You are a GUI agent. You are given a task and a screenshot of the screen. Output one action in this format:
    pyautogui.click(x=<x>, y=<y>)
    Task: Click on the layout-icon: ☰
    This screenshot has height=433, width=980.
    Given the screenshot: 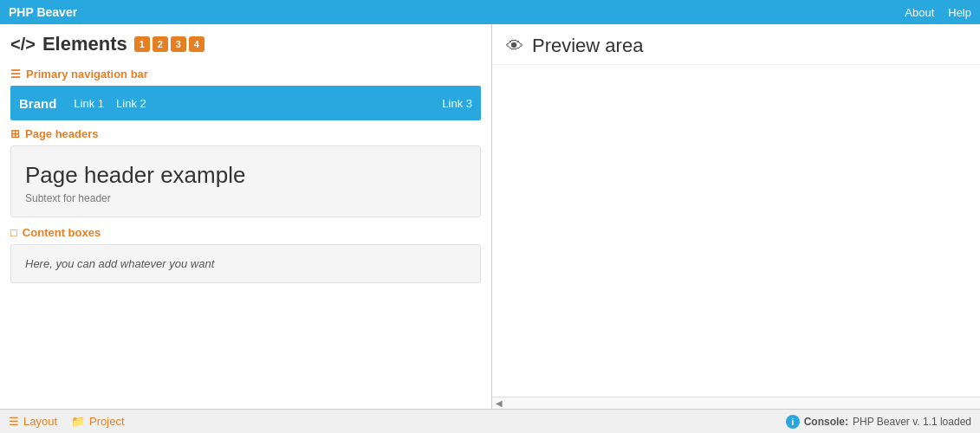 What is the action you would take?
    pyautogui.click(x=14, y=421)
    